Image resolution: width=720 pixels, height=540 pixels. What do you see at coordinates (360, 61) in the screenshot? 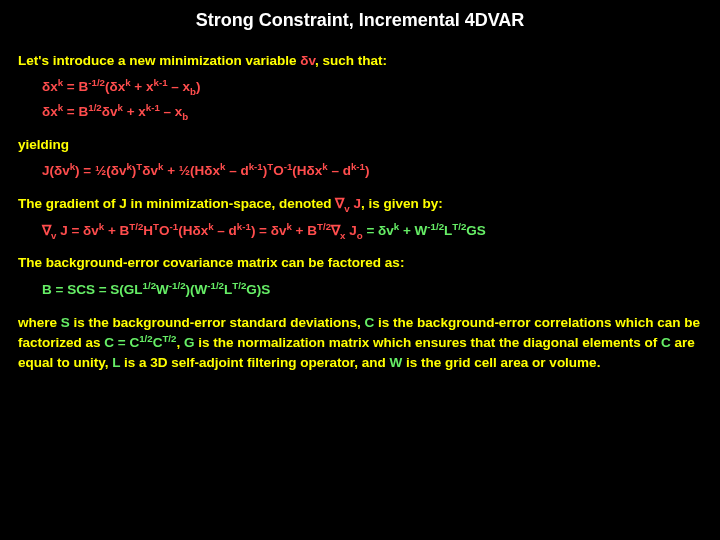
I see `intro-line: Let's introduce a new minimization varia…` at bounding box center [360, 61].